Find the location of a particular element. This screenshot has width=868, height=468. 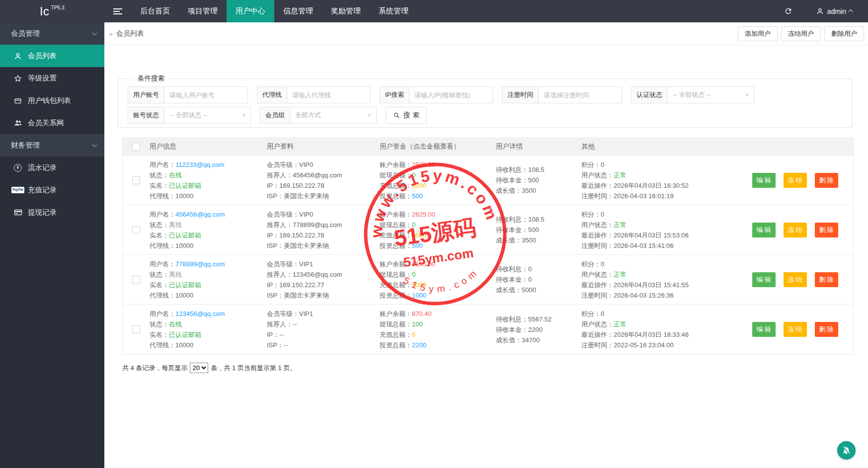

ip-search-input is located at coordinates (451, 95).